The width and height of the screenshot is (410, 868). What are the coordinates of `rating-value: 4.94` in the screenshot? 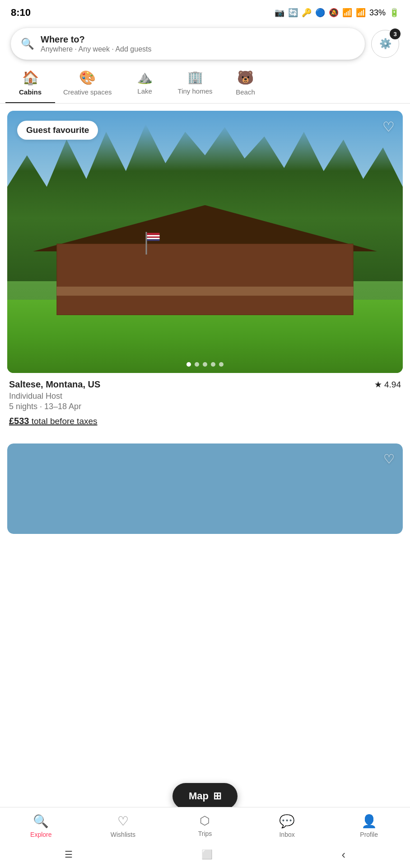 It's located at (393, 385).